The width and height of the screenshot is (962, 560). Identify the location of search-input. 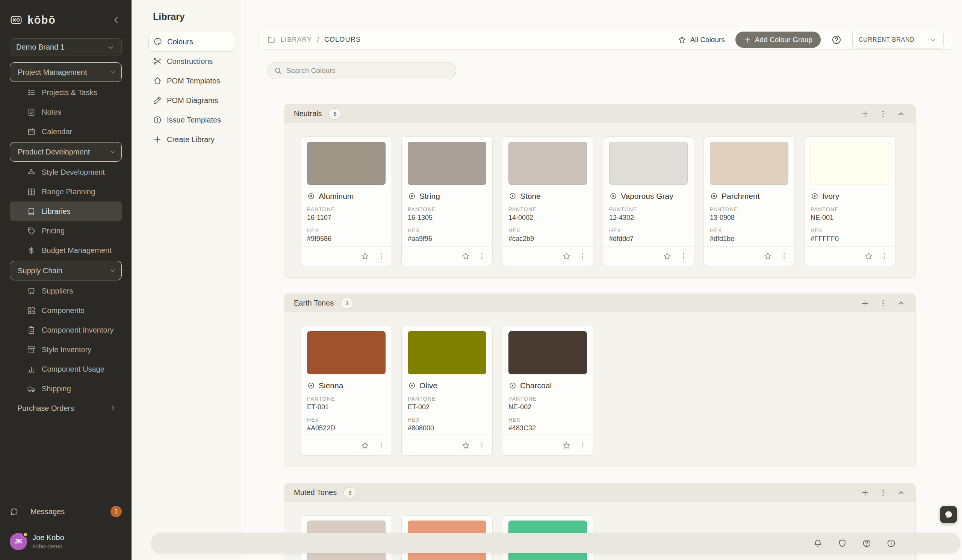
(368, 71).